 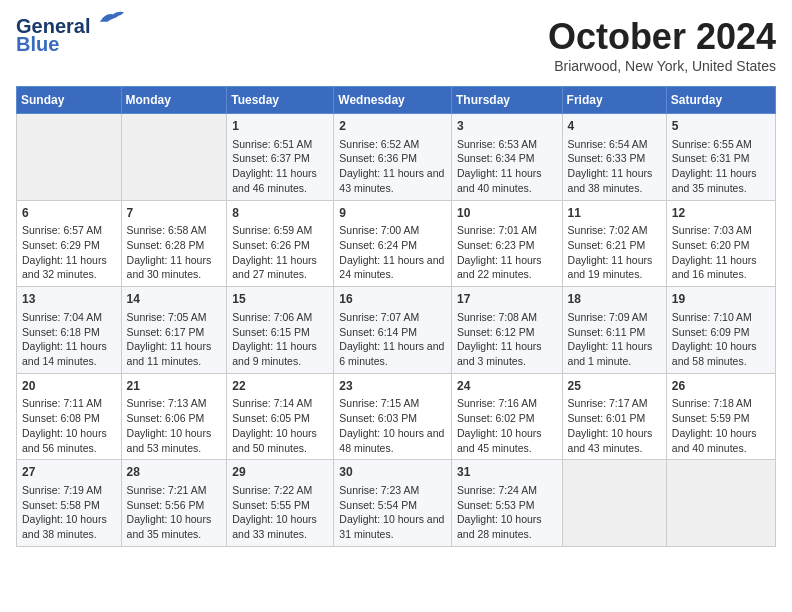 I want to click on day-info: Sunrise: 6:52 AMSunset: 6:36 PMDaylight:…, so click(x=392, y=166).